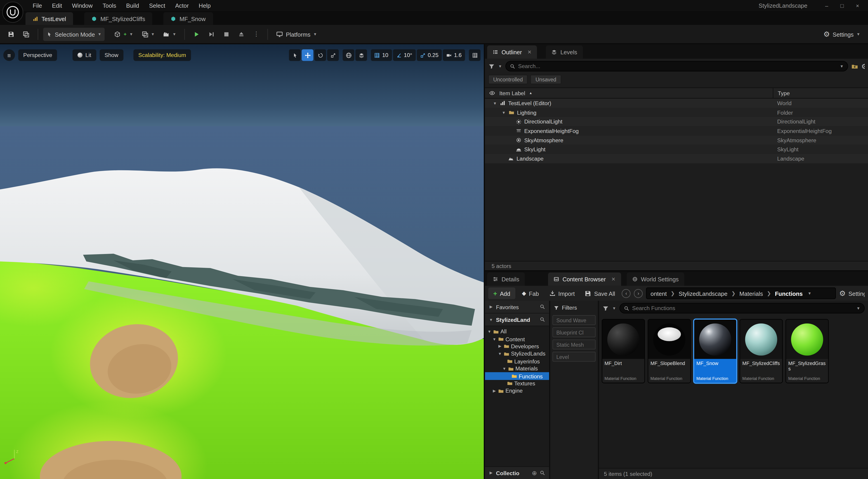 The height and width of the screenshot is (479, 868). Describe the element at coordinates (517, 361) in the screenshot. I see `tree-item-layerinfos: Layerinfos` at that location.